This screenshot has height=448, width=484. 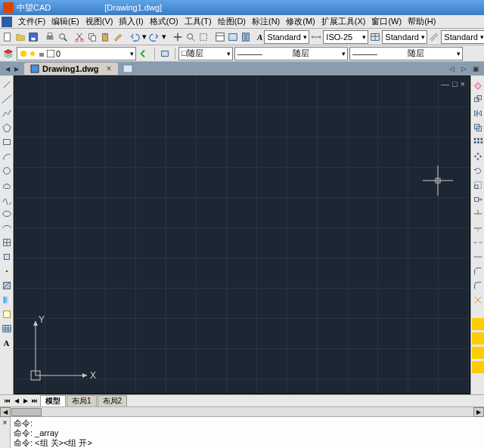 What do you see at coordinates (479, 412) in the screenshot?
I see `scroll-right-icon: ▶` at bounding box center [479, 412].